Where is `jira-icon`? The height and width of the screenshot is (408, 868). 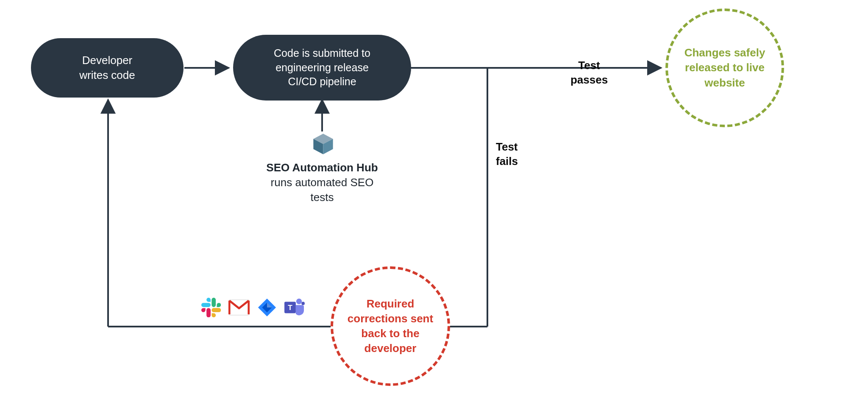 jira-icon is located at coordinates (267, 308).